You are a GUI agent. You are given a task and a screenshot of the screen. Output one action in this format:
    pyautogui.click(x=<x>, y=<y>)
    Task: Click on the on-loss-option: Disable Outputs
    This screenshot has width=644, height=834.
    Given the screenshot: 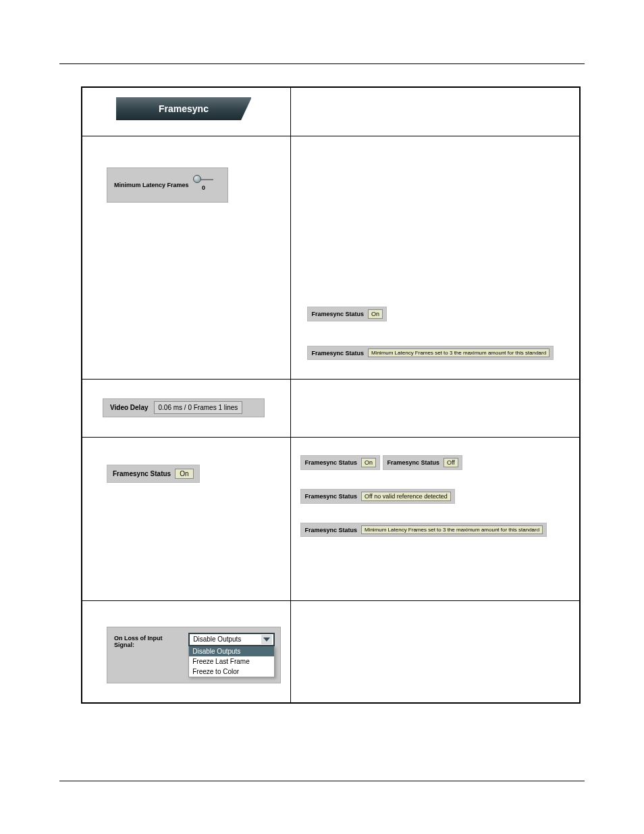 What is the action you would take?
    pyautogui.click(x=232, y=651)
    